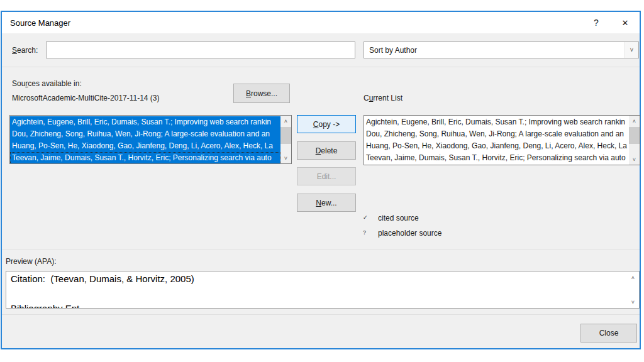 This screenshot has height=362, width=644. Describe the element at coordinates (631, 50) in the screenshot. I see `chevron-down-icon: ˅` at that location.